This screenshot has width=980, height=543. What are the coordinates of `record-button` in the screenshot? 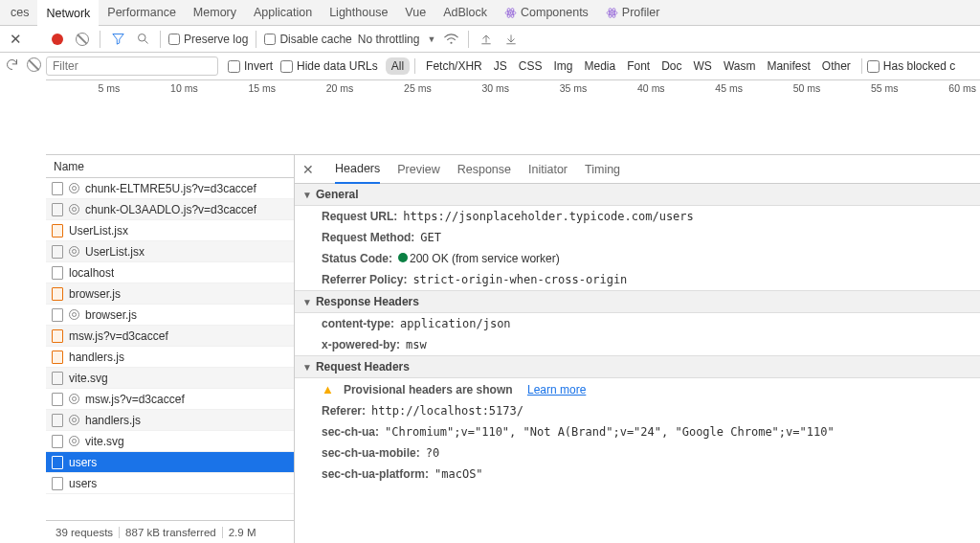 It's located at (57, 39).